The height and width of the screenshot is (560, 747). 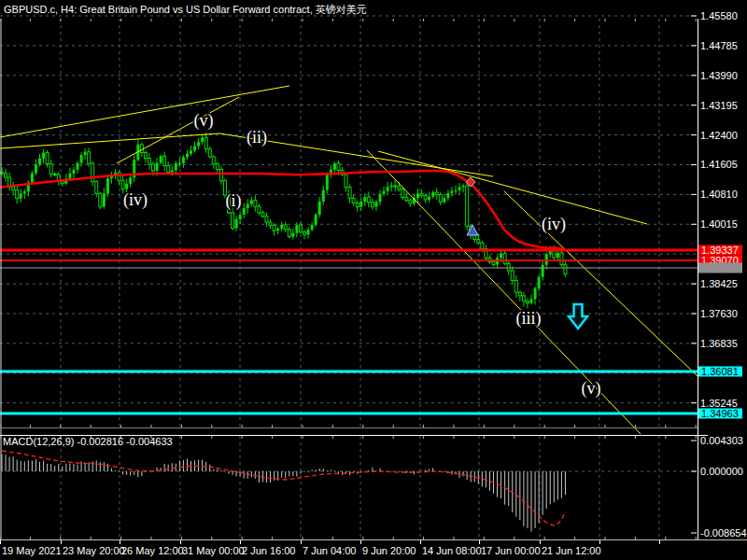 I want to click on price-axis-label: 1.42400, so click(x=719, y=135).